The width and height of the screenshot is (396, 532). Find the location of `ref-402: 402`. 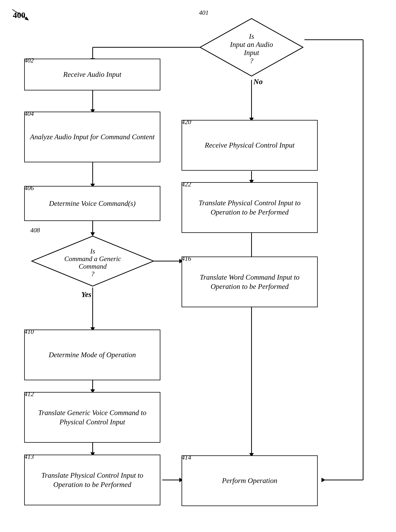

ref-402: 402 is located at coordinates (29, 60).